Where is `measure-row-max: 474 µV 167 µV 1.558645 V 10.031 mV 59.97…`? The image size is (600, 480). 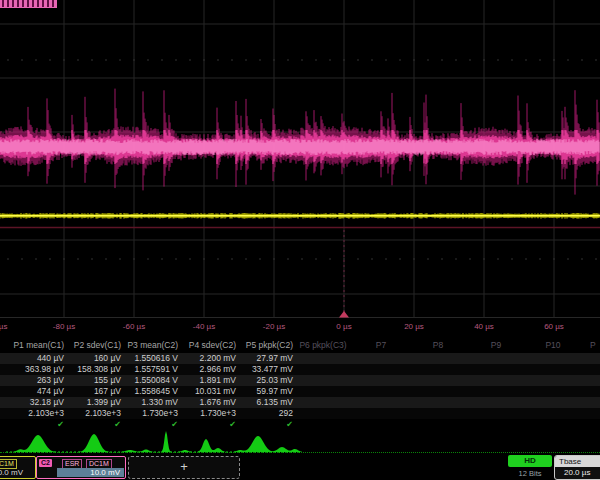
measure-row-max: 474 µV 167 µV 1.558645 V 10.031 mV 59.97… is located at coordinates (300, 392).